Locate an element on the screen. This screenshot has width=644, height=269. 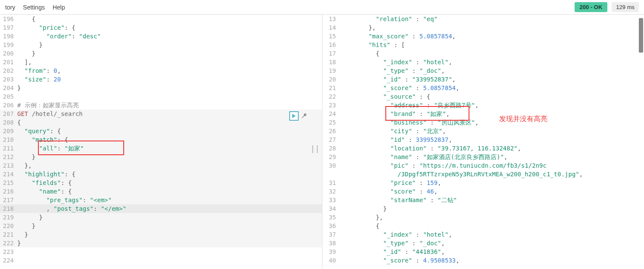
code-line: 199 } is located at coordinates (161, 45).